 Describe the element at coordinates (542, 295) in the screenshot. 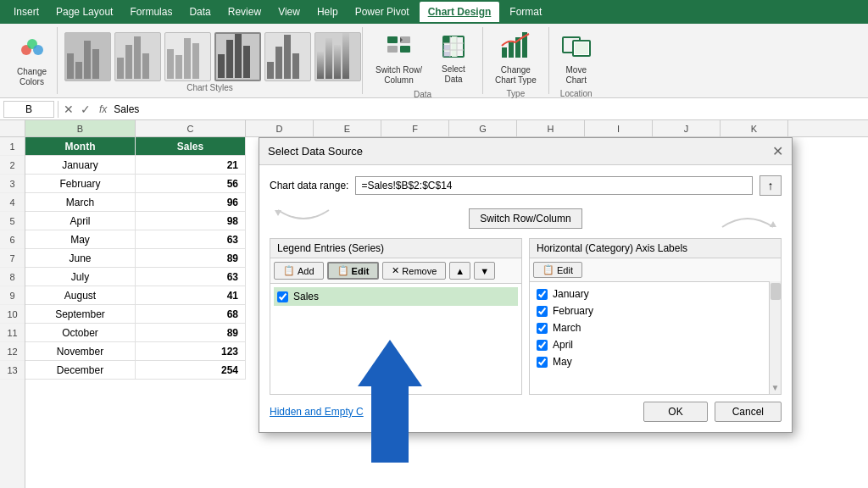

I see `axis-checkbox-january` at that location.